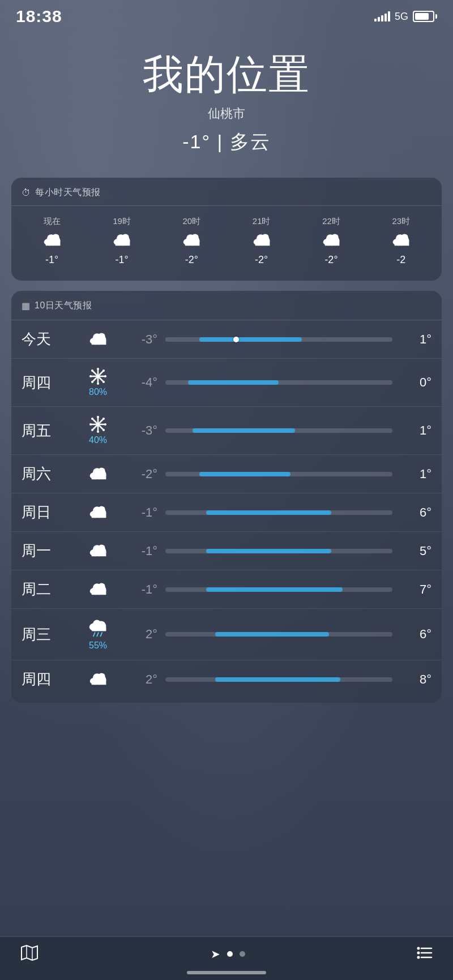 Image resolution: width=453 pixels, height=980 pixels. Describe the element at coordinates (98, 377) in the screenshot. I see `day-snow-icon` at that location.